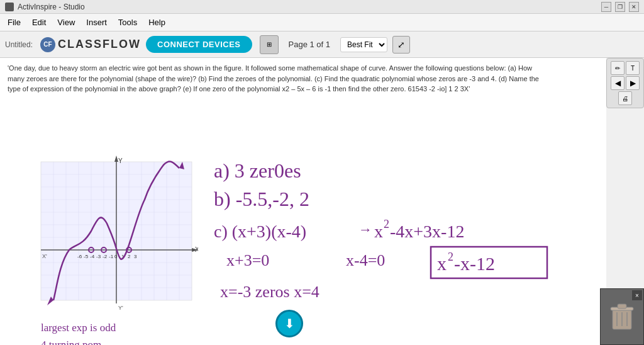  What do you see at coordinates (309, 44) in the screenshot?
I see `page-info: Page 1 of 1` at bounding box center [309, 44].